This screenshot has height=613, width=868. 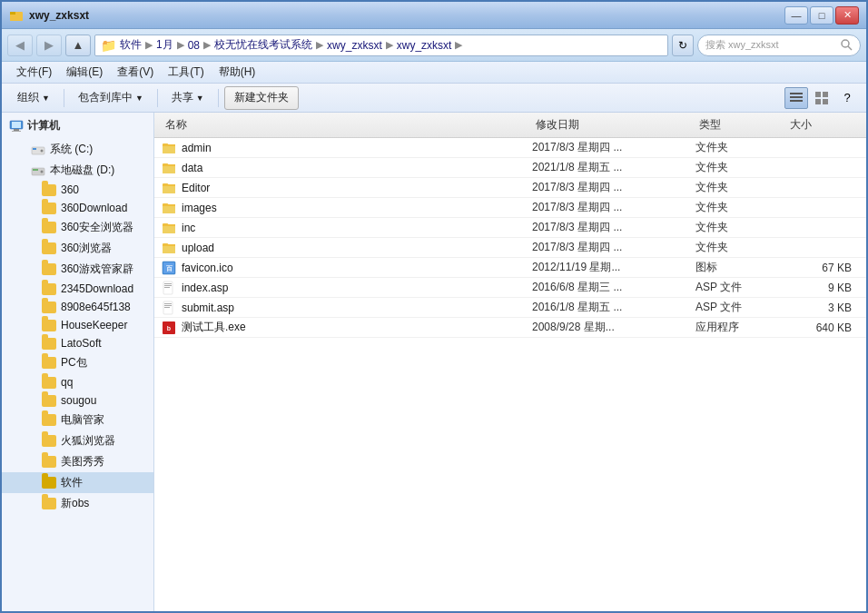 I want to click on table-row: inc 2017/8/3 星期四 ... 文件夹, so click(x=510, y=228).